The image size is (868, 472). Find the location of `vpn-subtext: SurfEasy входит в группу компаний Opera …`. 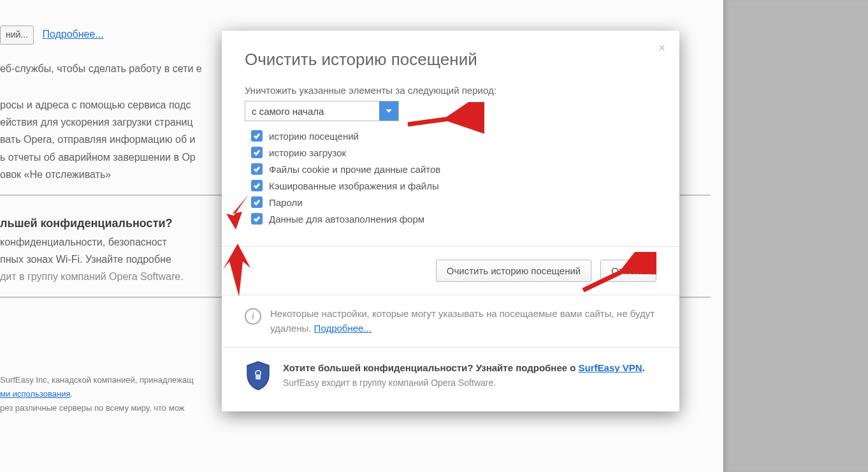

vpn-subtext: SurfEasy входит в группу компаний Opera … is located at coordinates (464, 383).